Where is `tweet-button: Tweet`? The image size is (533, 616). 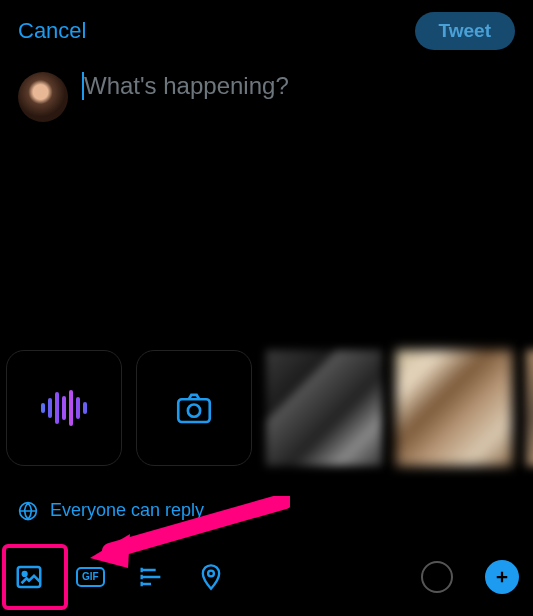 tweet-button: Tweet is located at coordinates (465, 31).